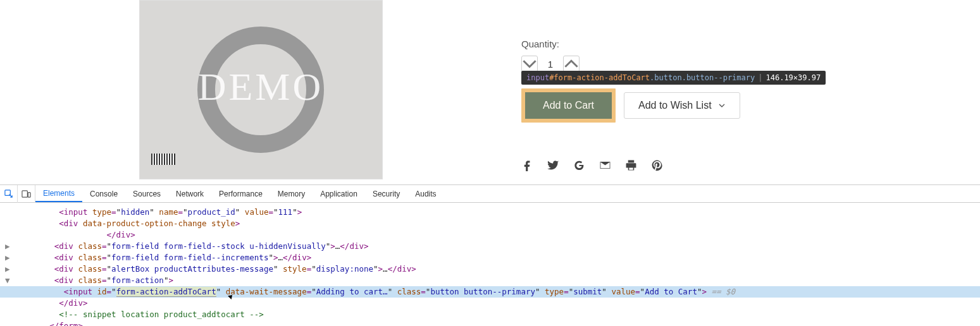 The height and width of the screenshot is (326, 980). Describe the element at coordinates (490, 315) in the screenshot. I see `dom-line: <!-- snippet location product_addtocart …` at that location.